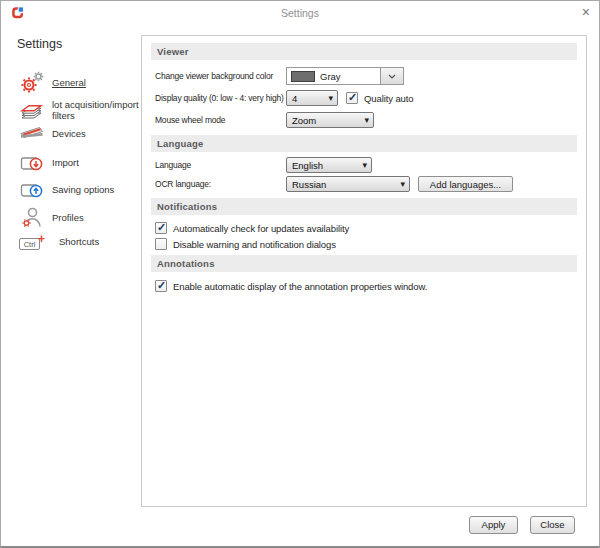 The image size is (600, 548). Describe the element at coordinates (96, 162) in the screenshot. I see `sidebar-item-label: Import` at that location.